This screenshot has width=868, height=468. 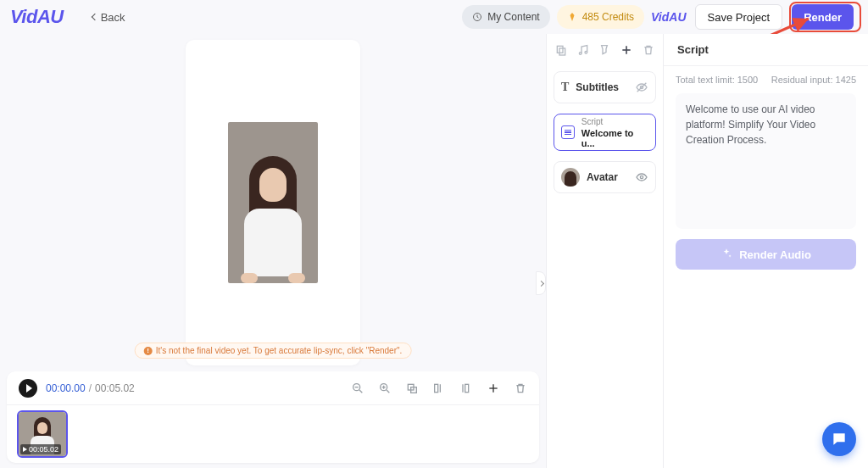 I want to click on support-chat-button, so click(x=839, y=439).